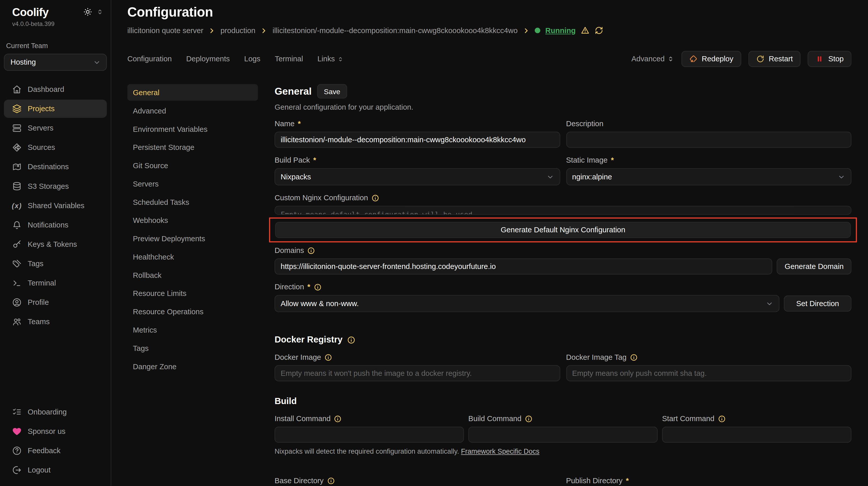  Describe the element at coordinates (193, 148) in the screenshot. I see `subnav-item-persistent-storage: Persistent Storage` at that location.